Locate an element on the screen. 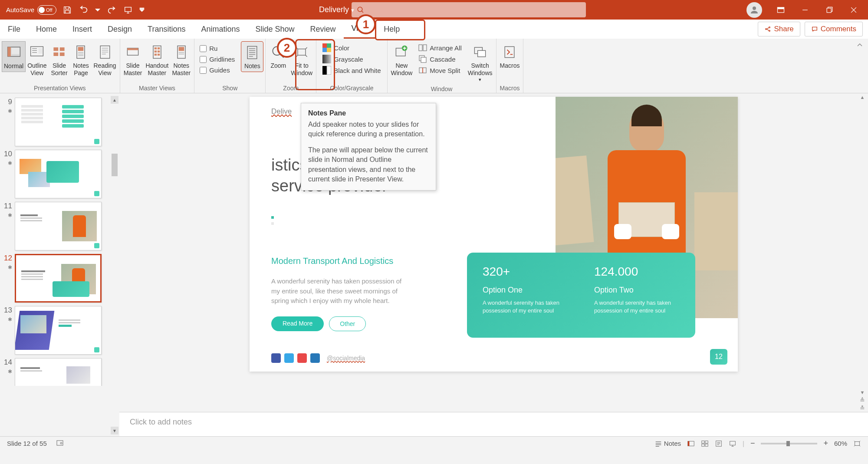  slideshow-start-icon is located at coordinates (128, 10).